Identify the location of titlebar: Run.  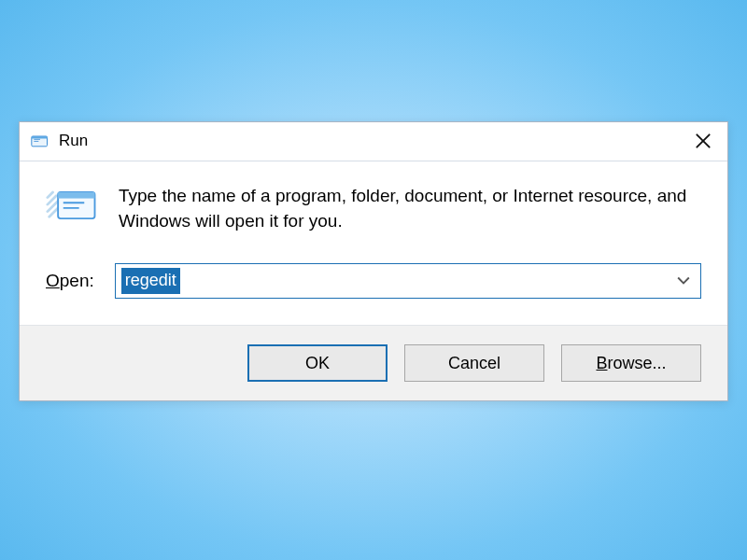
(374, 142).